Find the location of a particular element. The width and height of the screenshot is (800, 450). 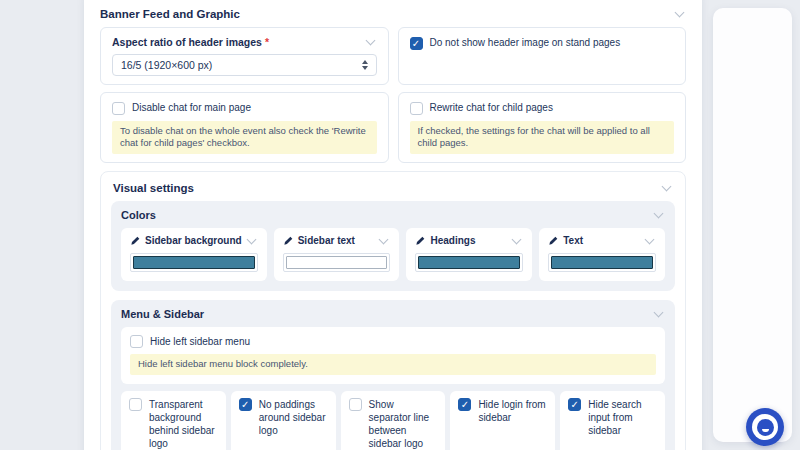

checkbox-label: Do not show header image on stand pages is located at coordinates (526, 42).